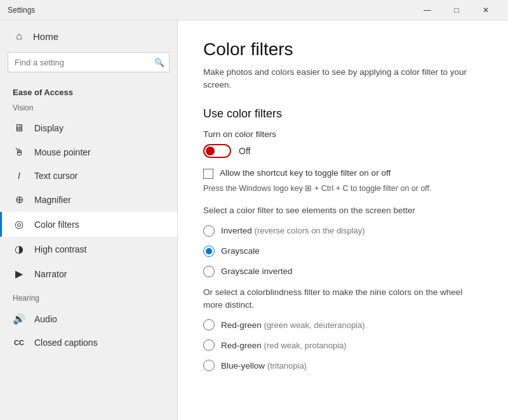 The width and height of the screenshot is (508, 420). Describe the element at coordinates (89, 108) in the screenshot. I see `vision-label: Vision` at that location.